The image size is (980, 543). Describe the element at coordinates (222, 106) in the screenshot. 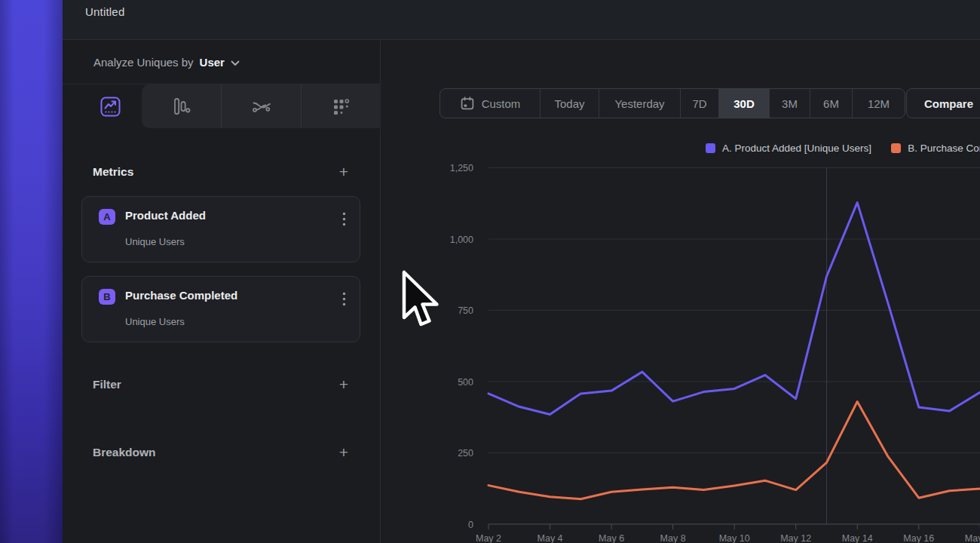

I see `report-type-tabs` at that location.